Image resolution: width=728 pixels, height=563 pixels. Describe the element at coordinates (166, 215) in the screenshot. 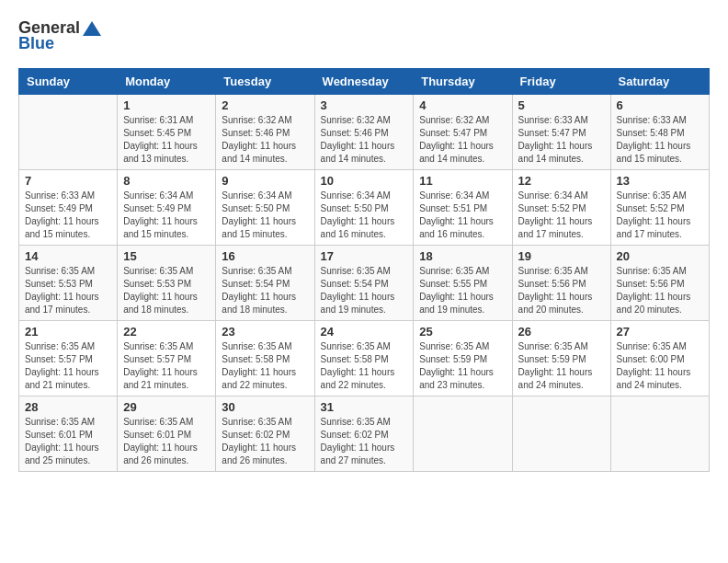

I see `day-info: Sunrise: 6:34 AMSunset: 5:49 PMDaylight:…` at that location.